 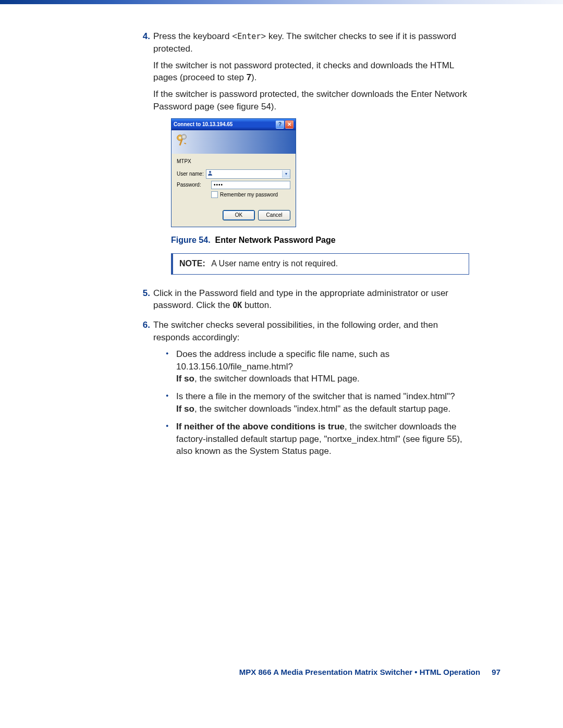 What do you see at coordinates (302, 391) in the screenshot?
I see `step-6: 6. The switcher checks several possibili…` at bounding box center [302, 391].